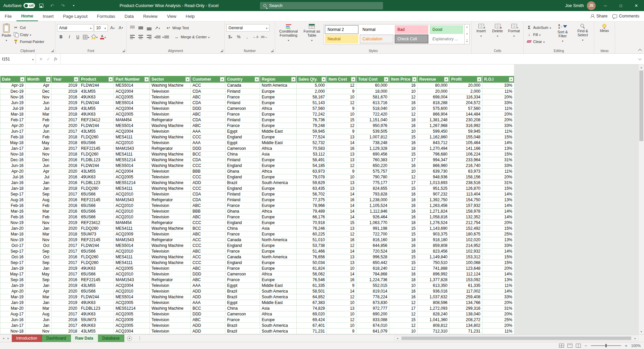 This screenshot has width=644, height=349. Describe the element at coordinates (97, 183) in the screenshot. I see `cell: FLDBL123` at that location.